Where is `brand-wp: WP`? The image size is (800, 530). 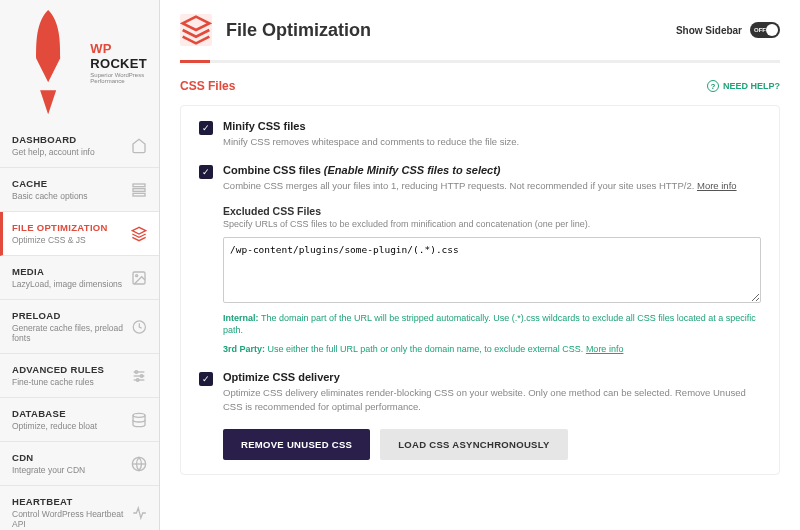 brand-wp: WP is located at coordinates (100, 48).